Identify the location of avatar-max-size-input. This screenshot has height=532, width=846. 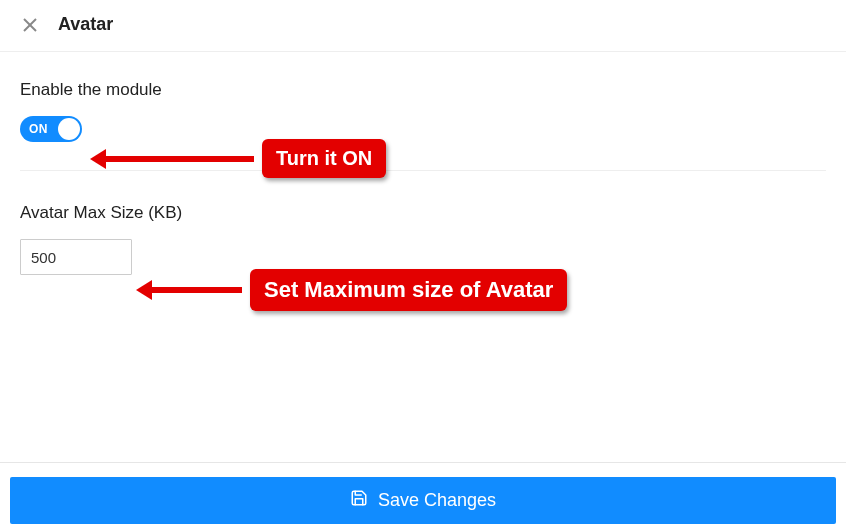
(76, 257).